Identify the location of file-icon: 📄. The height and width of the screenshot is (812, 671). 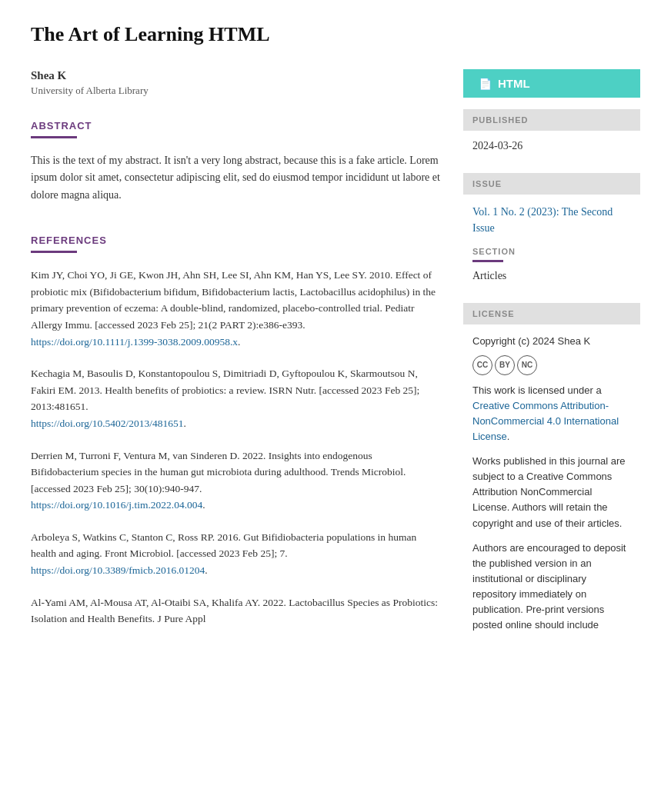
(485, 84).